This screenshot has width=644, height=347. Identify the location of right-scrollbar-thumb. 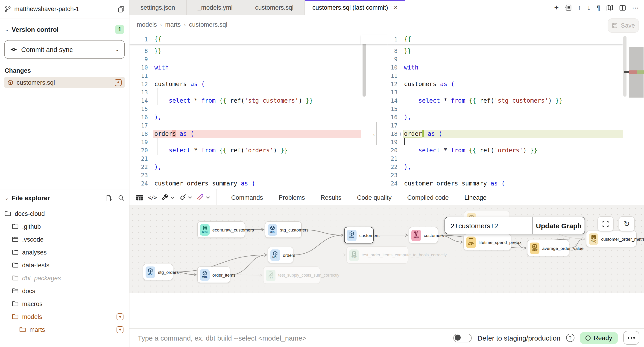
(625, 66).